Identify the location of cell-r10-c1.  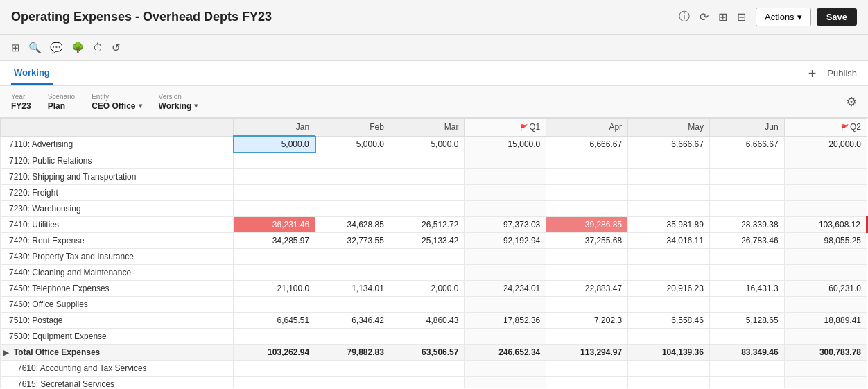
(353, 304).